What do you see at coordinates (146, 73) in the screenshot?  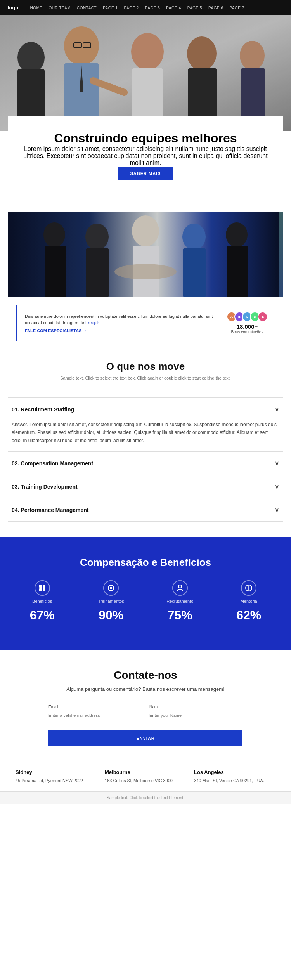 I see `hero-image` at bounding box center [146, 73].